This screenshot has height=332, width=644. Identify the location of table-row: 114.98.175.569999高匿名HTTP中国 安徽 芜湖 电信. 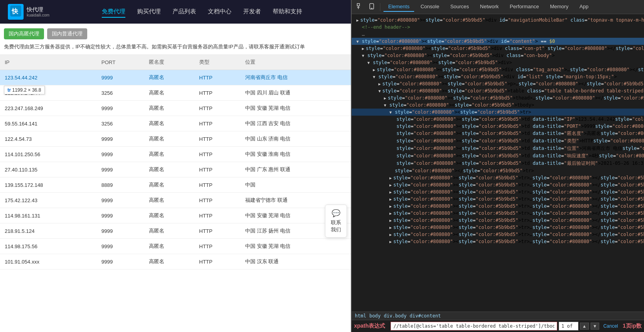
(175, 246).